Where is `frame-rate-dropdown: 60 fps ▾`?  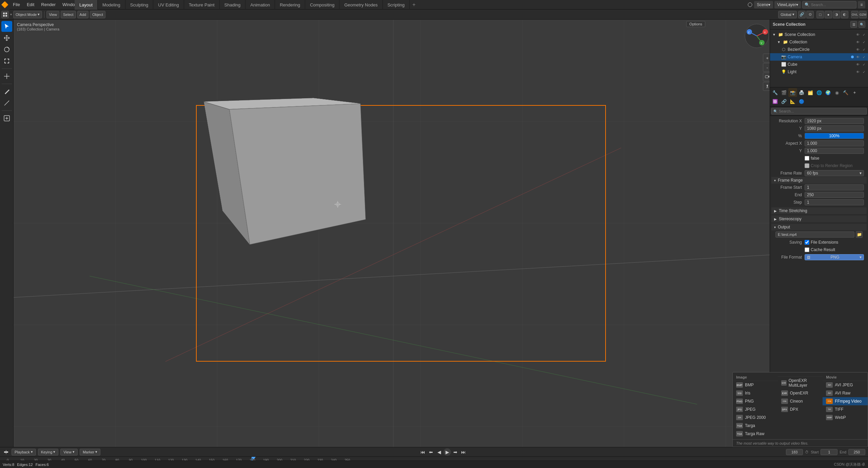
frame-rate-dropdown: 60 fps ▾ is located at coordinates (834, 173).